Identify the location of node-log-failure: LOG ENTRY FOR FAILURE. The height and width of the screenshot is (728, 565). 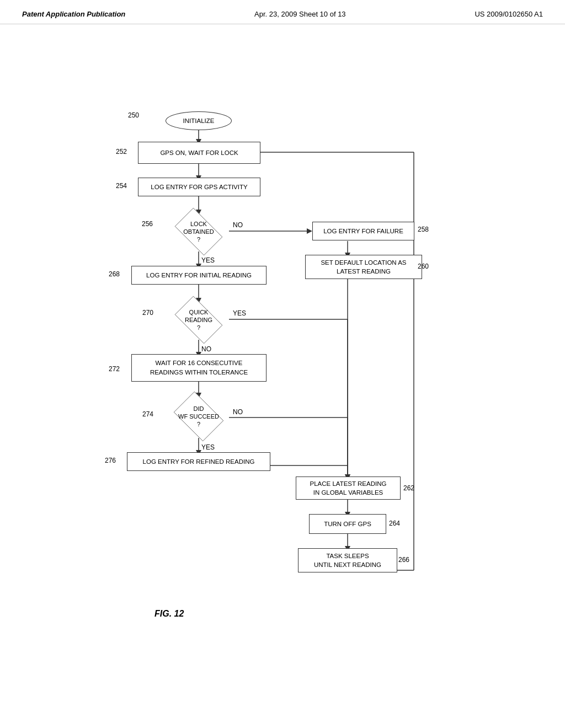
(363, 231).